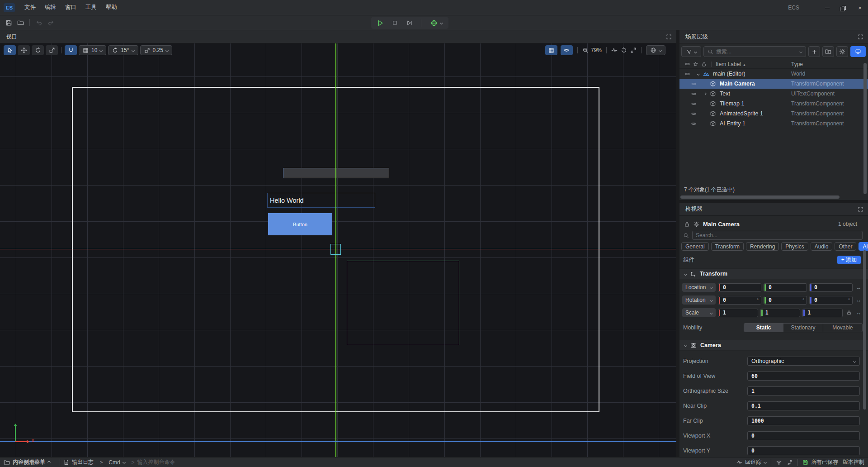 Image resolution: width=868 pixels, height=467 pixels. Describe the element at coordinates (755, 52) in the screenshot. I see `hierarchy-search` at that location.